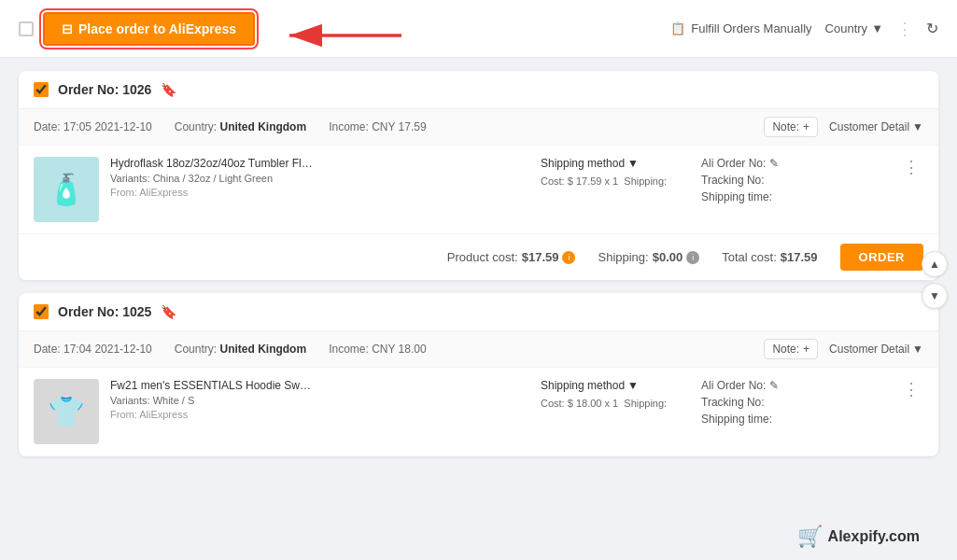  Describe the element at coordinates (741, 28) in the screenshot. I see `fulfill-orders-button: 📋 Fulfill Orders Manually` at that location.